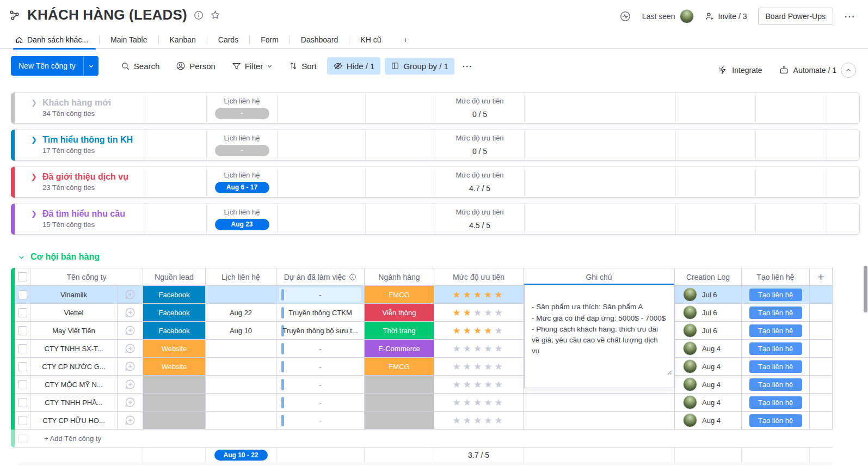  What do you see at coordinates (399, 330) in the screenshot?
I see `industry-label-cell: Thời trang` at bounding box center [399, 330].